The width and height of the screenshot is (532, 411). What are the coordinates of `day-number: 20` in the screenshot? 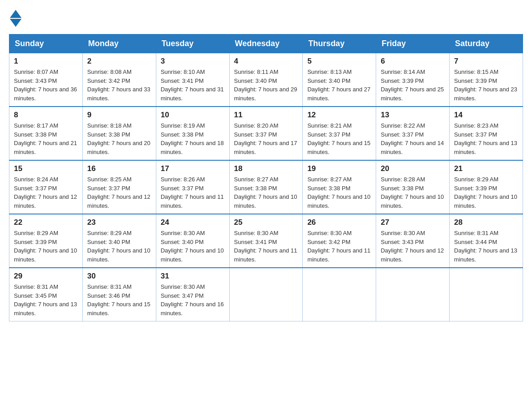 It's located at (413, 169).